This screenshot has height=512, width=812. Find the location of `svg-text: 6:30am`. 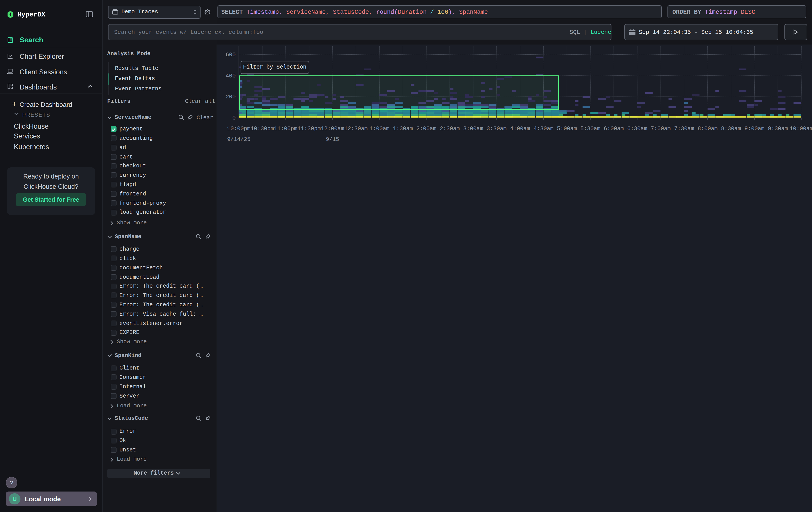

svg-text: 6:30am is located at coordinates (637, 129).